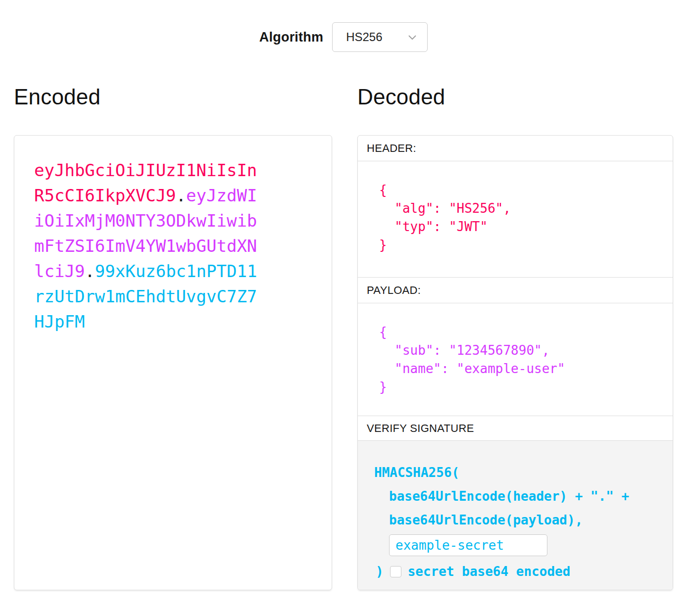 This screenshot has height=616, width=687. I want to click on verify-signature-area: HMACSHA256( base64UrlEncode(header) + ".…, so click(515, 516).